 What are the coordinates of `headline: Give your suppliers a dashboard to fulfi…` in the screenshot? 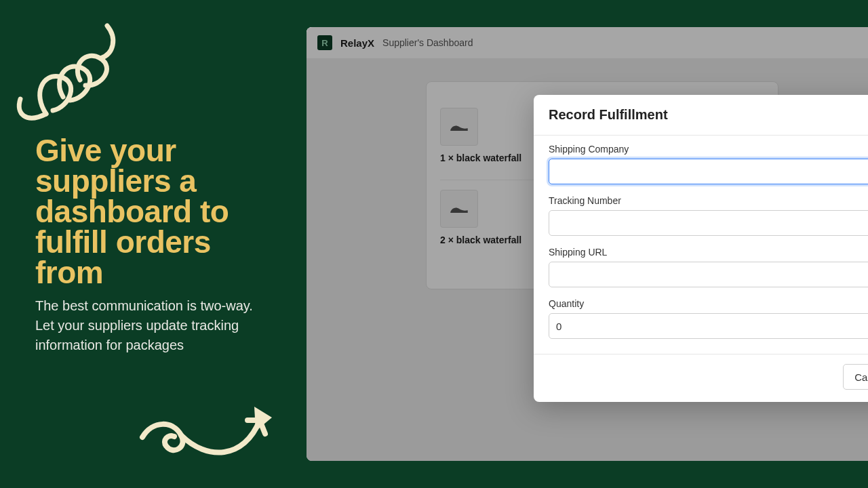 It's located at (151, 211).